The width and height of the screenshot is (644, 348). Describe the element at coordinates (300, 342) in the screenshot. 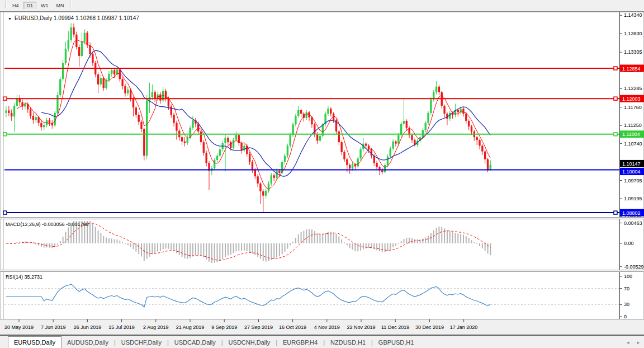

I see `tab-eurgbp-h4: EURGBP,H4` at that location.